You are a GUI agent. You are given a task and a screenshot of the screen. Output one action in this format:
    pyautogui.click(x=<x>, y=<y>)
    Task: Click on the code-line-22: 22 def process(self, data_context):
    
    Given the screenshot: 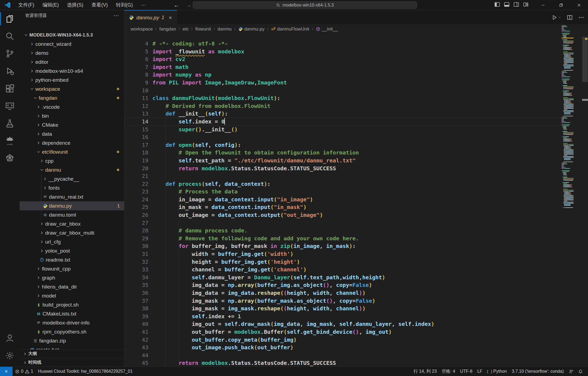 What is the action you would take?
    pyautogui.click(x=343, y=184)
    